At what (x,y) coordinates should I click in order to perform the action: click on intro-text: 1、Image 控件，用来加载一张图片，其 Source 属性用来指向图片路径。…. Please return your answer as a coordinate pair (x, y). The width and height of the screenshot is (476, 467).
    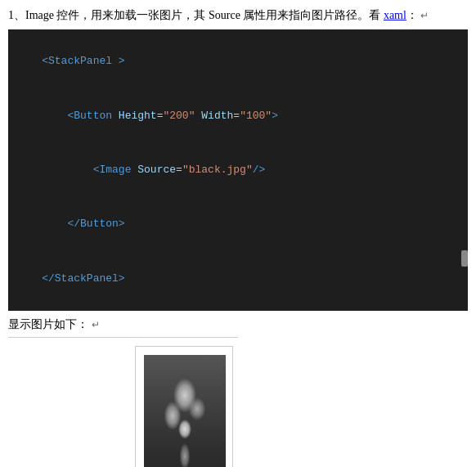
    Looking at the image, I should click on (238, 16).